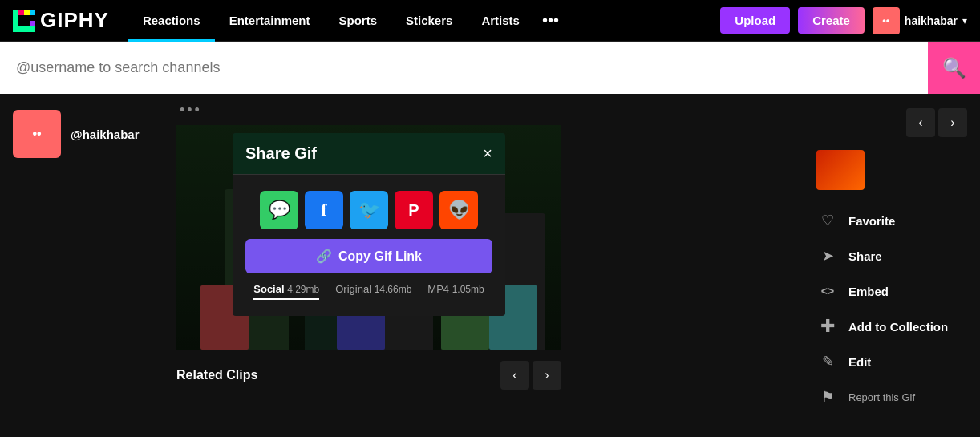 This screenshot has width=980, height=437. I want to click on add-collection-icon: ✚, so click(828, 326).